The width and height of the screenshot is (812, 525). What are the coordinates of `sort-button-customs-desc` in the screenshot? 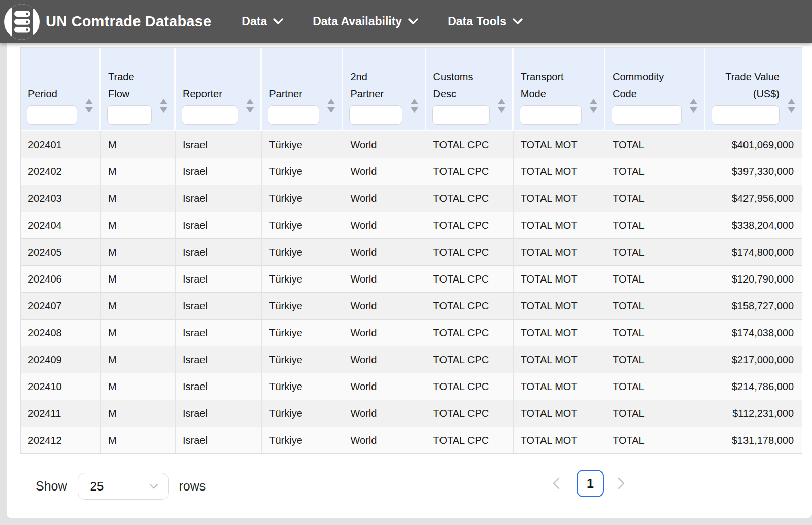 It's located at (501, 106).